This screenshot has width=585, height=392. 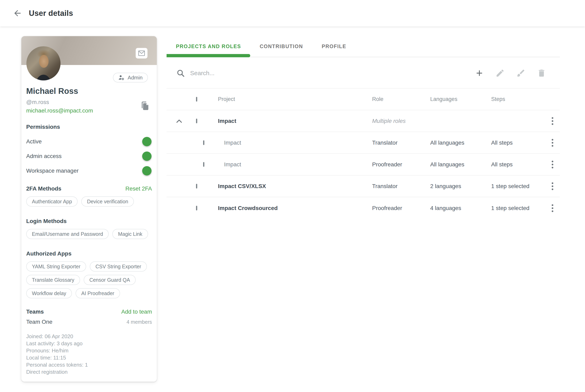 I want to click on plus-icon, so click(x=480, y=73).